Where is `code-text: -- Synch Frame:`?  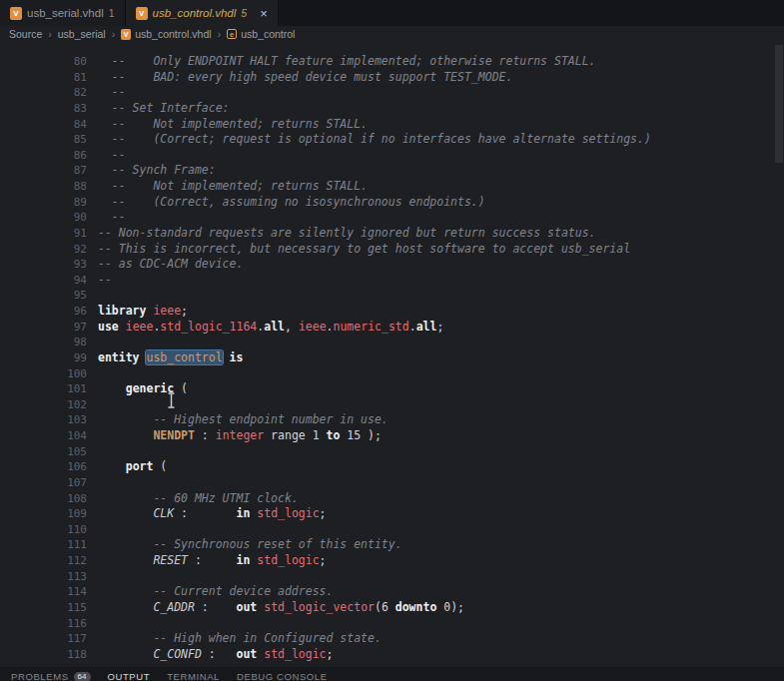 code-text: -- Synch Frame: is located at coordinates (153, 171).